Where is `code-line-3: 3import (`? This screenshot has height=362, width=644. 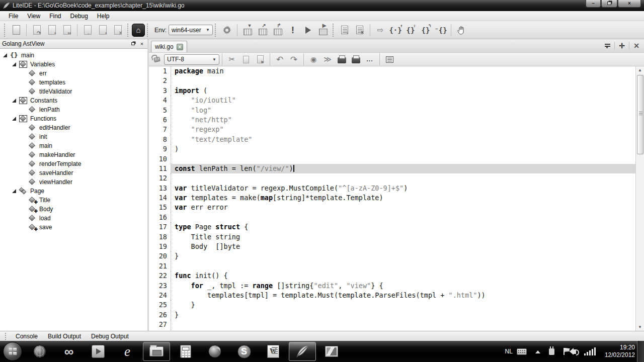
code-line-3: 3import ( is located at coordinates (392, 90).